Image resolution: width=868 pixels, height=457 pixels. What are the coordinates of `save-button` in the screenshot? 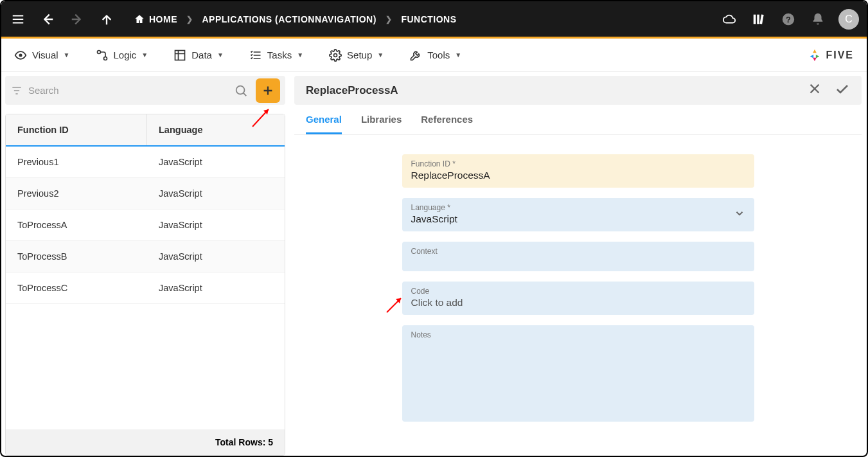 It's located at (842, 91).